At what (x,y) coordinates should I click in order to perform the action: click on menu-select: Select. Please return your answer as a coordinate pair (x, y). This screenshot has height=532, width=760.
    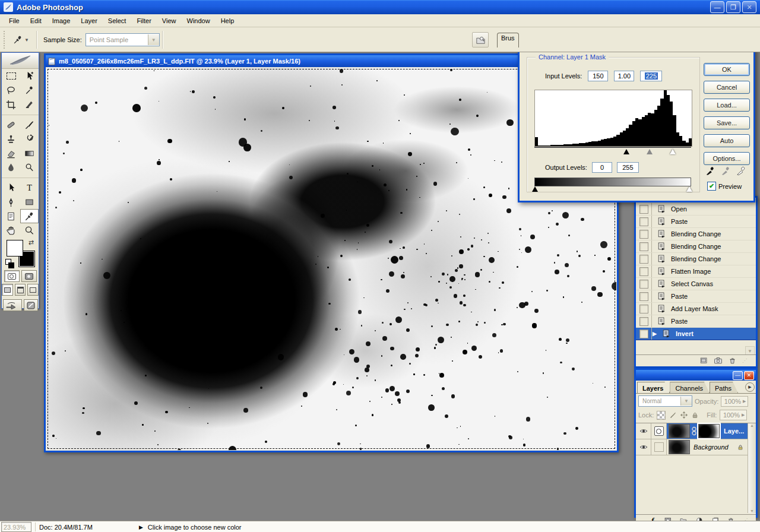
    Looking at the image, I should click on (118, 21).